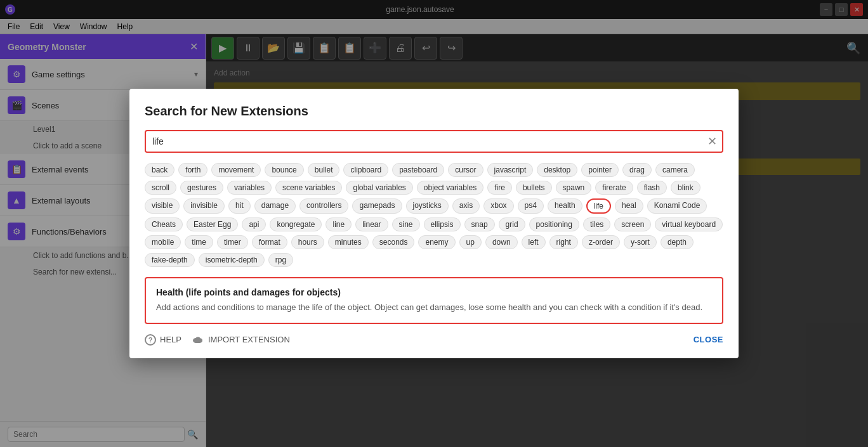 The width and height of the screenshot is (868, 447). I want to click on tag-right: right, so click(563, 242).